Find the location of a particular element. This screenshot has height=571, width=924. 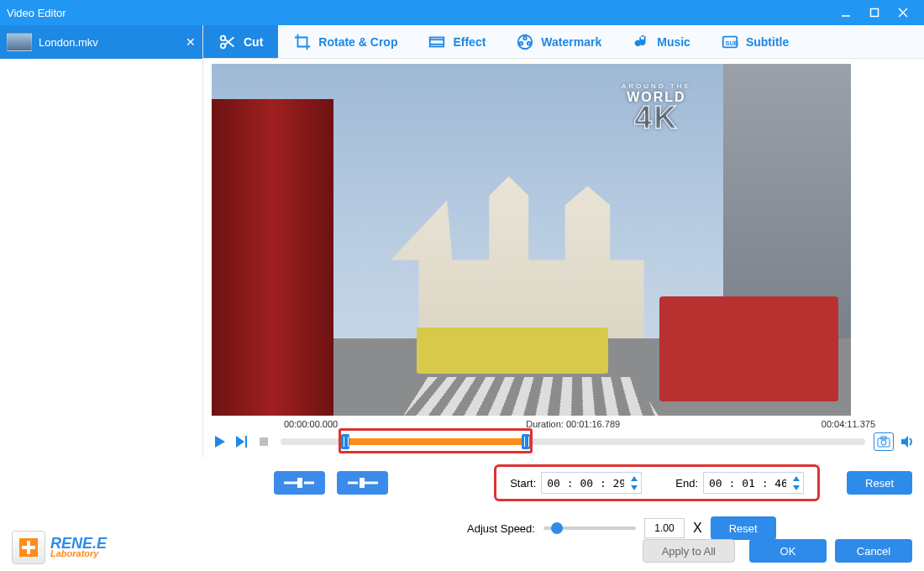

play-button is located at coordinates (220, 442).